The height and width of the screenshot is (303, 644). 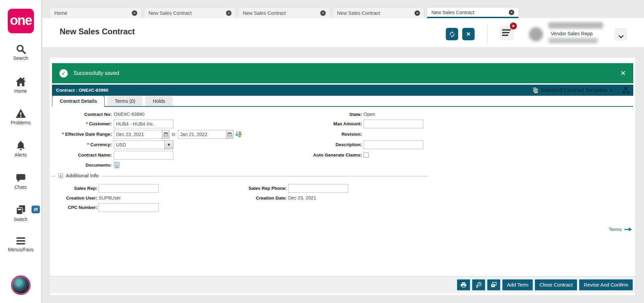 I want to click on switch-badge-icon: ⇄, so click(x=36, y=210).